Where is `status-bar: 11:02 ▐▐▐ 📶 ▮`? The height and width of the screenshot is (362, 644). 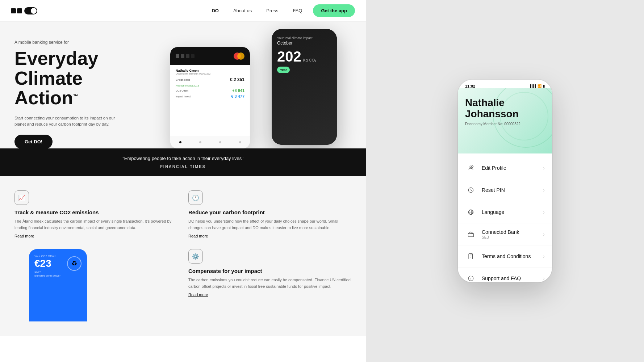
status-bar: 11:02 ▐▐▐ 📶 ▮ is located at coordinates (505, 84).